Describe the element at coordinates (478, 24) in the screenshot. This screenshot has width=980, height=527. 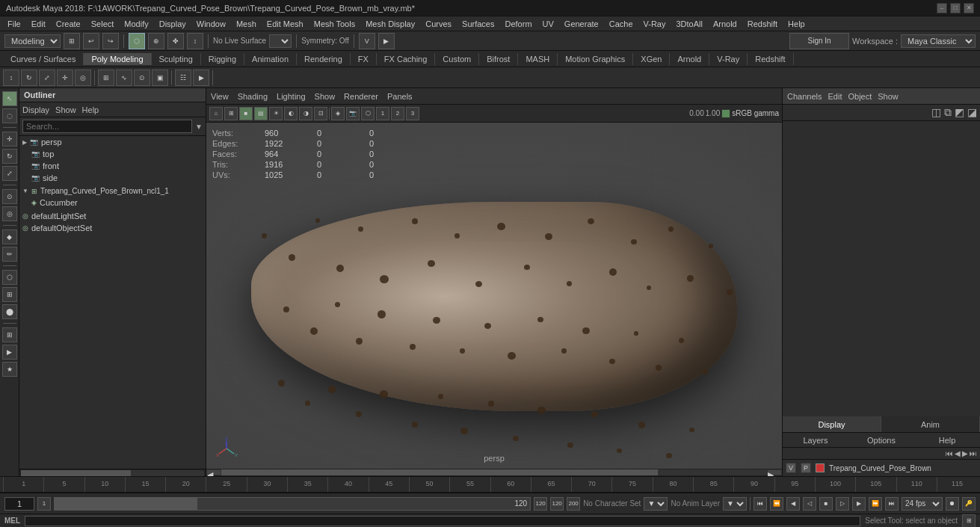
I see `menu-item-surfaces: Surfaces` at that location.